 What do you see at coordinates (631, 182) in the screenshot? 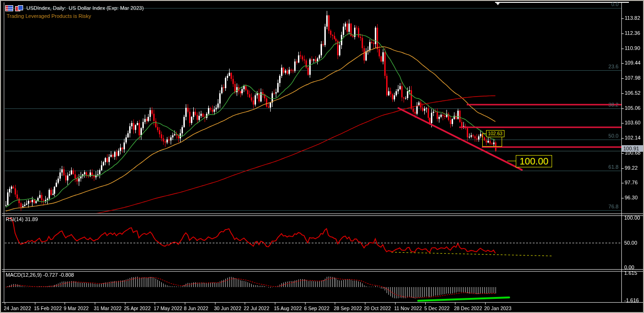
I see `price-axis-label: 97.76` at bounding box center [631, 182].